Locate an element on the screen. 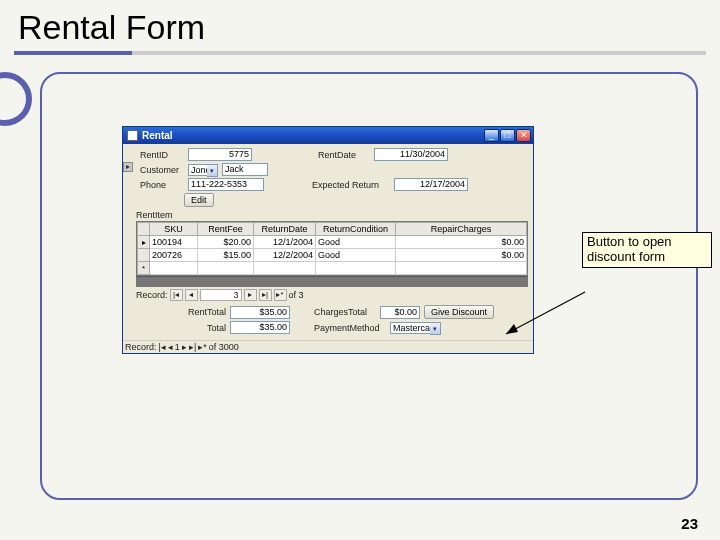 The image size is (720, 540). maximize-button: □ is located at coordinates (508, 136).